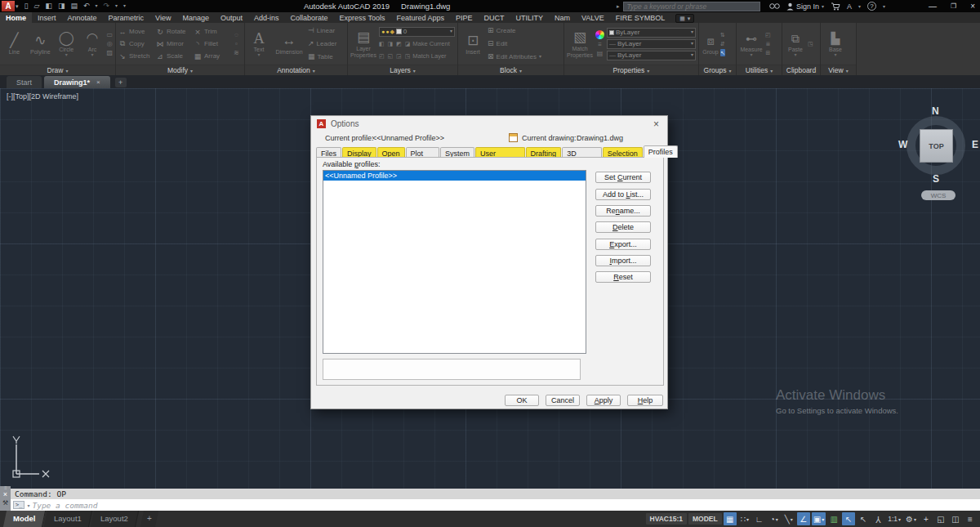 This screenshot has height=527, width=980. What do you see at coordinates (24, 82) in the screenshot?
I see `file-tab-start: Start` at bounding box center [24, 82].